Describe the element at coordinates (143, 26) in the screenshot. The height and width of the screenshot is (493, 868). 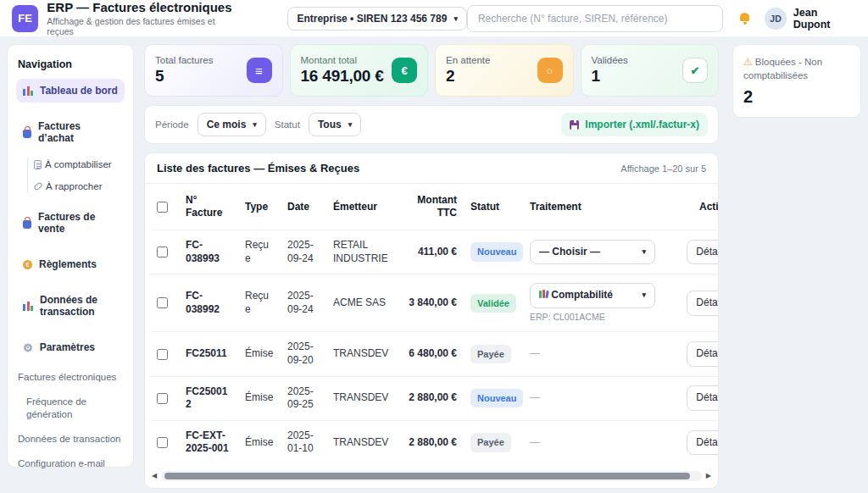
I see `page-subtitle: Affichage & gestion des factures émises …` at that location.